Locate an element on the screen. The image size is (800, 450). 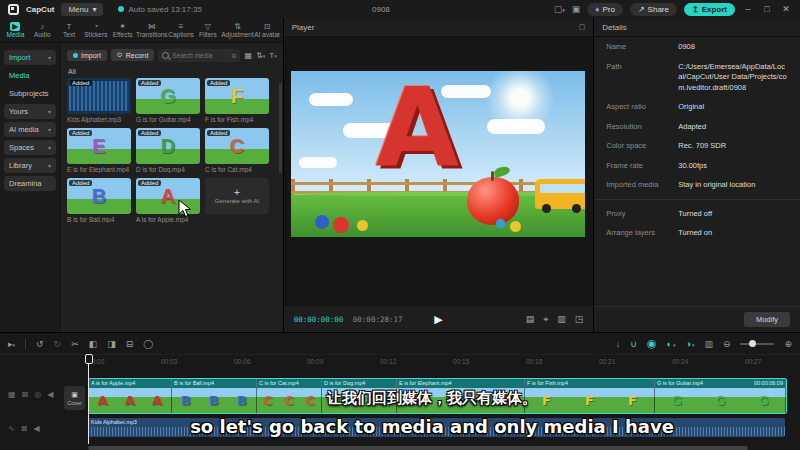
ribbon-tab: ♪ Audio is located at coordinates (42, 30).